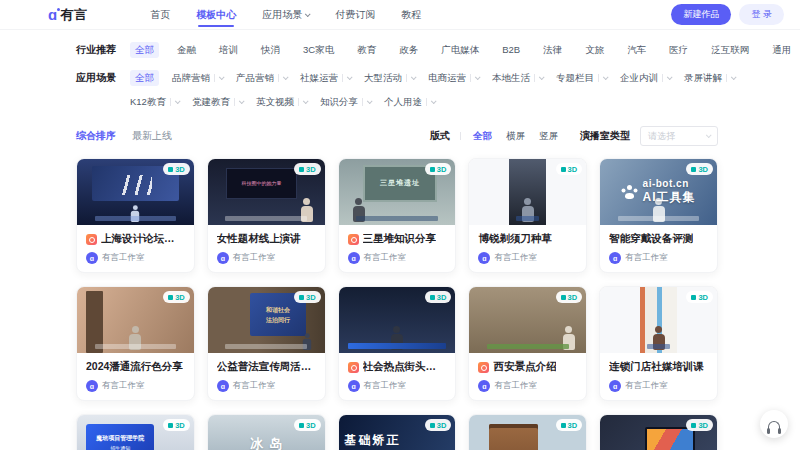 The width and height of the screenshot is (800, 450). Describe the element at coordinates (511, 50) in the screenshot. I see `industry-option: B2B` at that location.